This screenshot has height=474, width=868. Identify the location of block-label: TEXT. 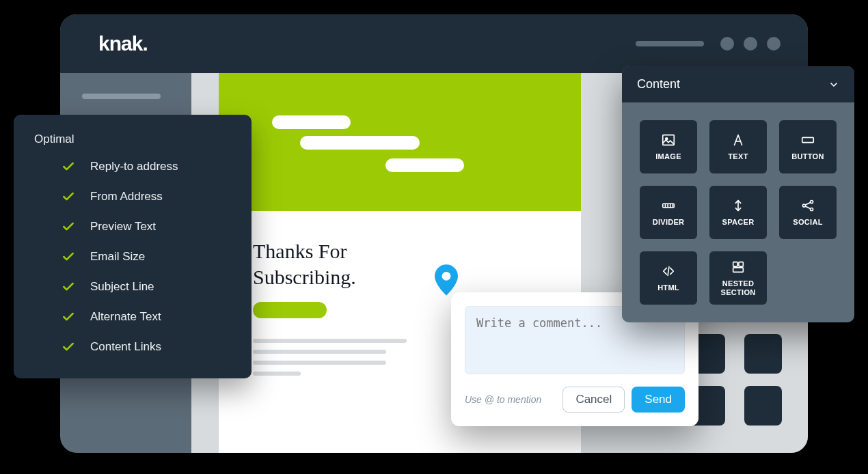
(738, 157).